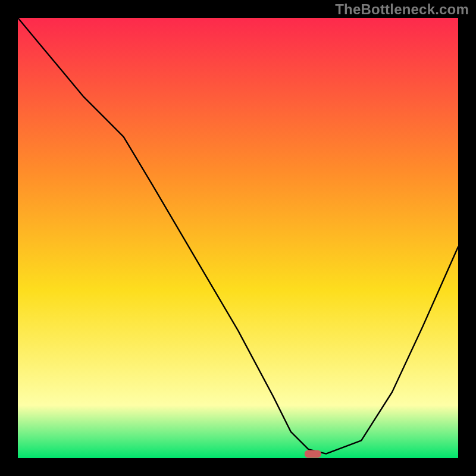 This screenshot has height=476, width=476. I want to click on optimum-marker, so click(313, 455).